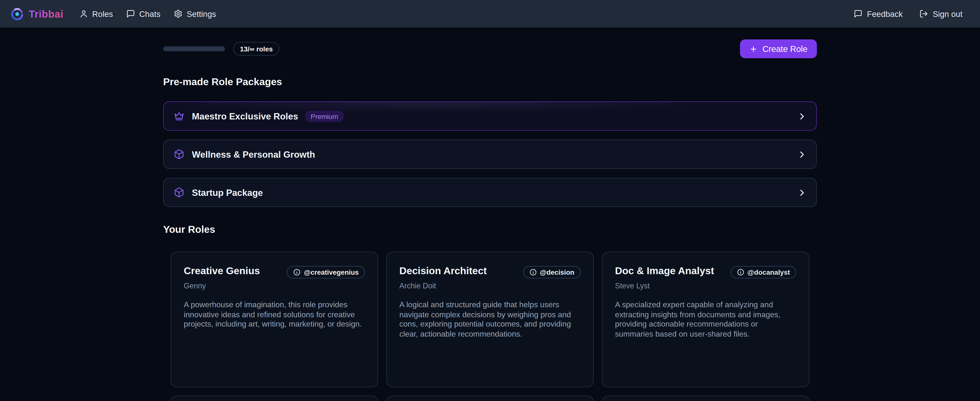 The image size is (980, 401). What do you see at coordinates (179, 116) in the screenshot?
I see `crown-icon` at bounding box center [179, 116].